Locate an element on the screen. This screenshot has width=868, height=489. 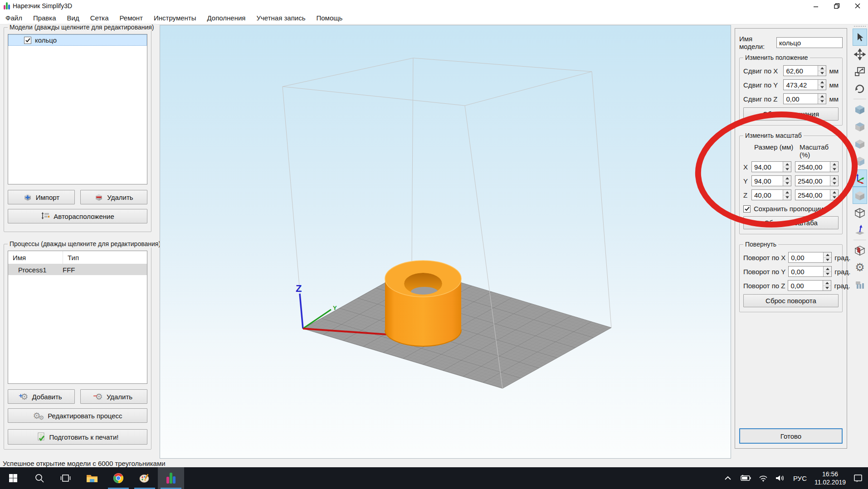
delete-model-button: Удалить is located at coordinates (114, 197).